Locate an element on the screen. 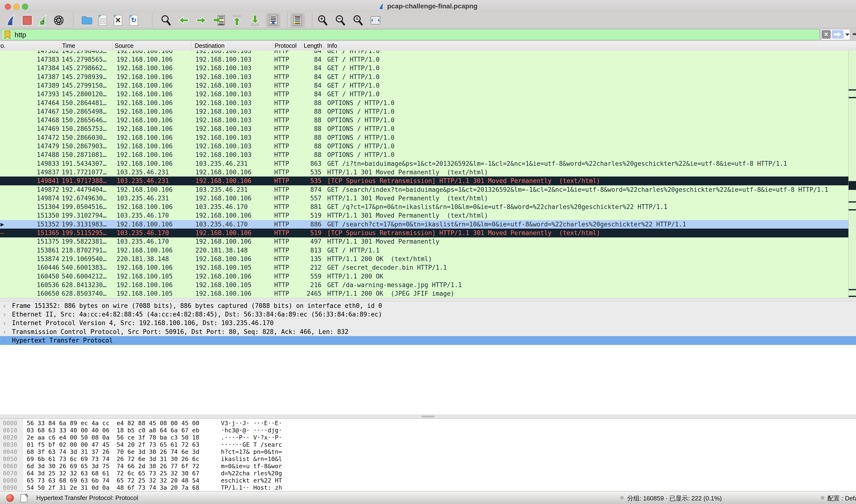 Image resolution: width=856 pixels, height=504 pixels. go-back-button is located at coordinates (183, 20).